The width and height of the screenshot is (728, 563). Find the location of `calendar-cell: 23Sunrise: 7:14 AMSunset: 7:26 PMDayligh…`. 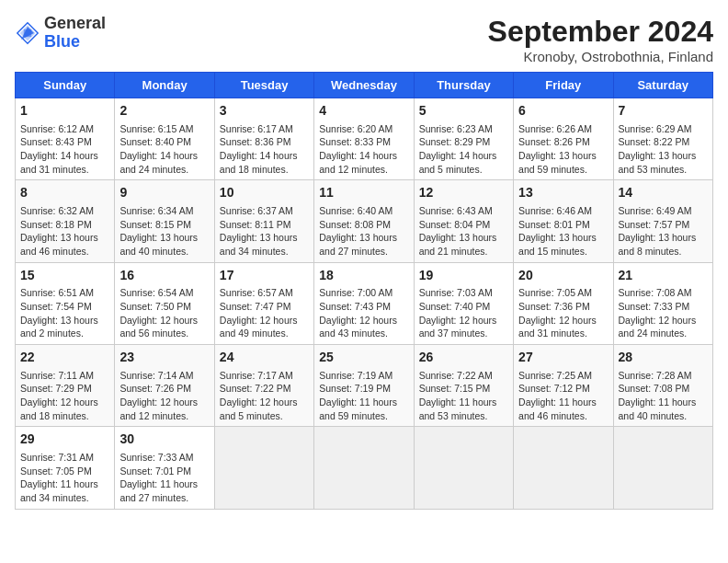

calendar-cell: 23Sunrise: 7:14 AMSunset: 7:26 PMDayligh… is located at coordinates (165, 386).